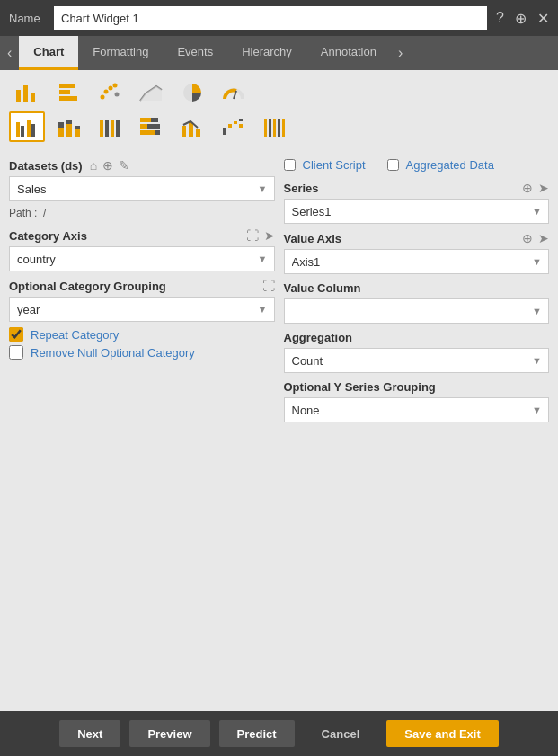 The width and height of the screenshot is (558, 756). I want to click on value-axis-title: Value Axis, so click(313, 239).